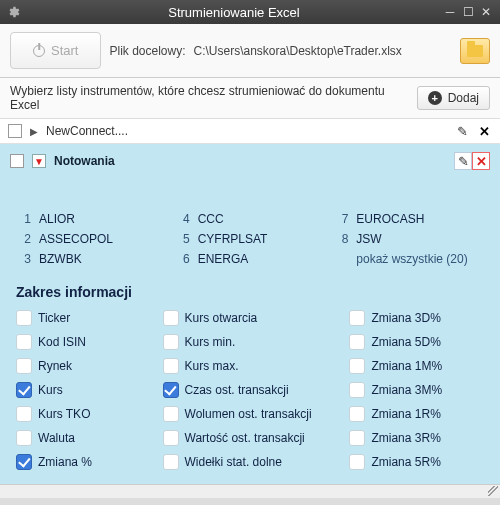  Describe the element at coordinates (475, 51) in the screenshot. I see `browse-button` at that location.